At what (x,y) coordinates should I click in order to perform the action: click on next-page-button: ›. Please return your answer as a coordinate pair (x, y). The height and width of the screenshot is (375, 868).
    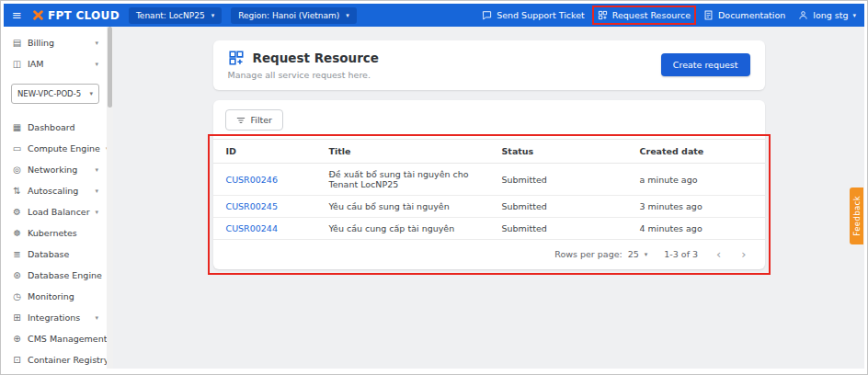
    Looking at the image, I should click on (743, 254).